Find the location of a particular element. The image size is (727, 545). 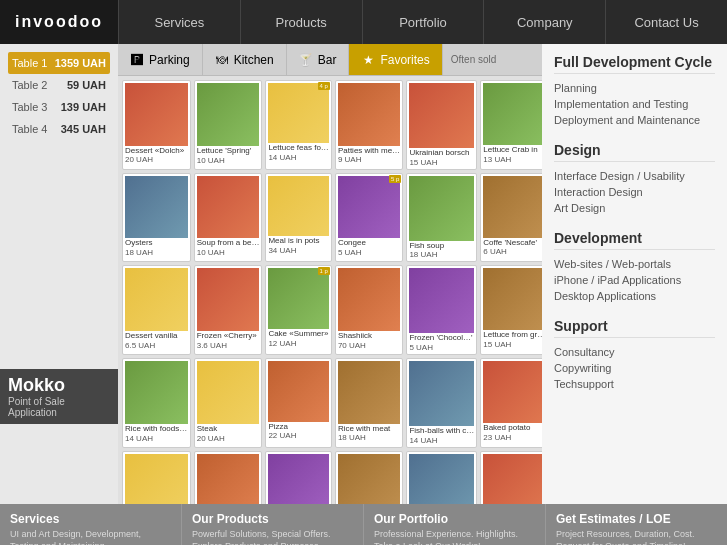

sidebar-link: Planning is located at coordinates (634, 88).